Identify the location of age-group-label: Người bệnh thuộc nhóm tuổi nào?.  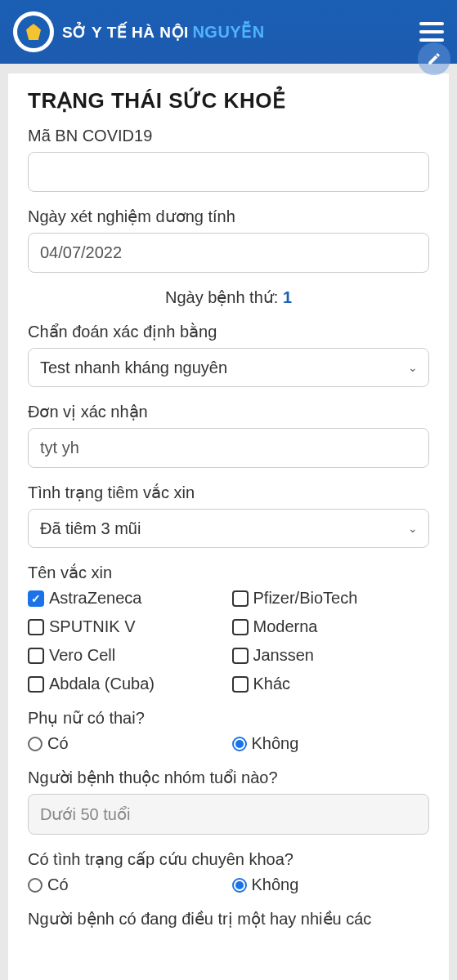
(229, 777).